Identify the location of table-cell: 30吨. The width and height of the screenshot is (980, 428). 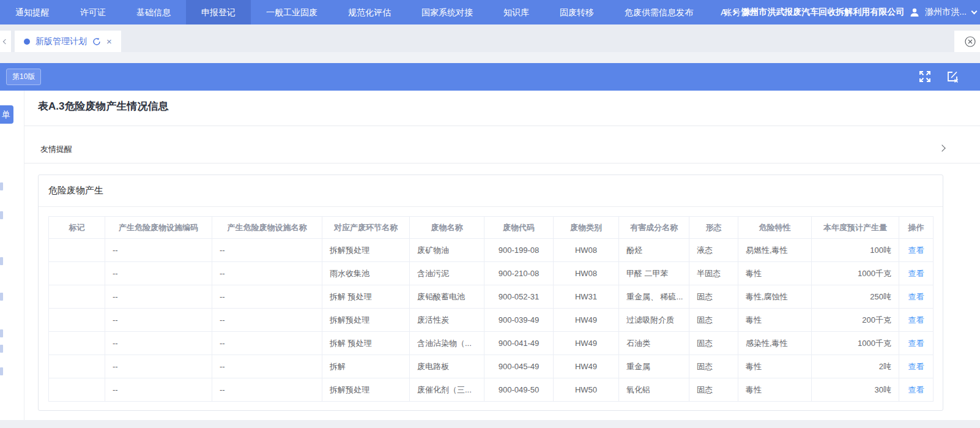
(855, 390).